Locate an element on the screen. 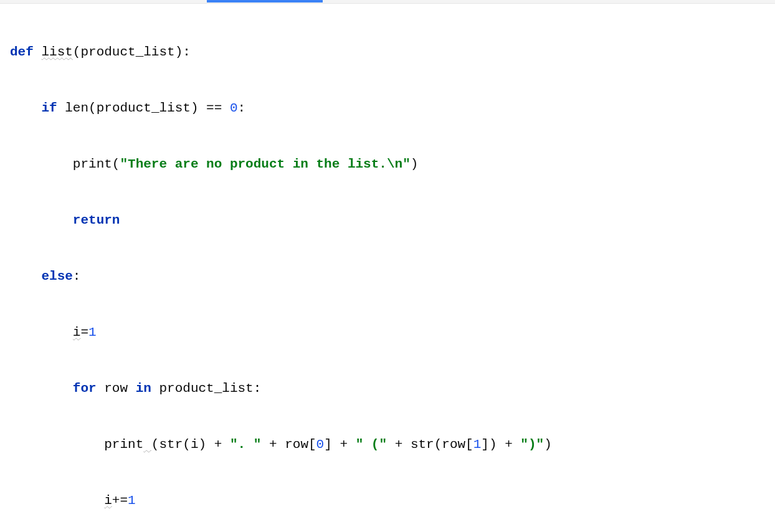  builtin-len: len is located at coordinates (77, 108).